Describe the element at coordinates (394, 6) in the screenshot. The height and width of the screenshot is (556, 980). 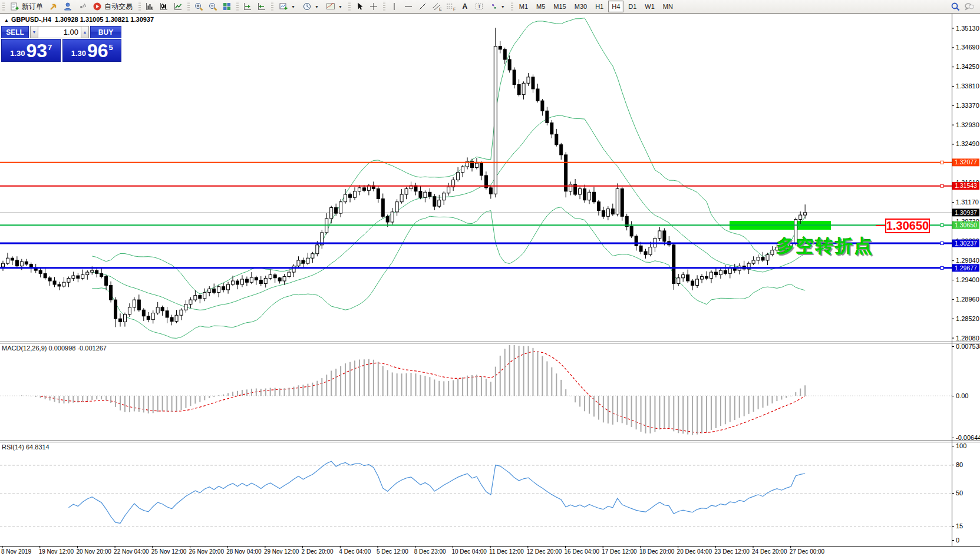
I see `vertical-line-tool-icon` at that location.